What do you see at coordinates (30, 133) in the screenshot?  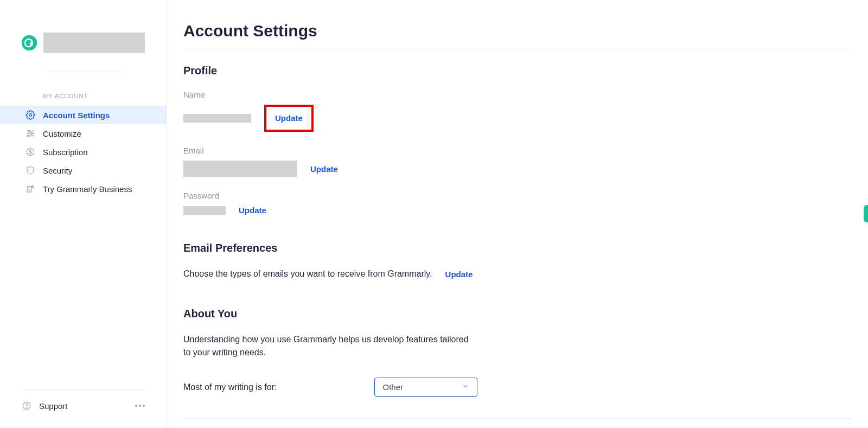 I see `sliders-icon` at bounding box center [30, 133].